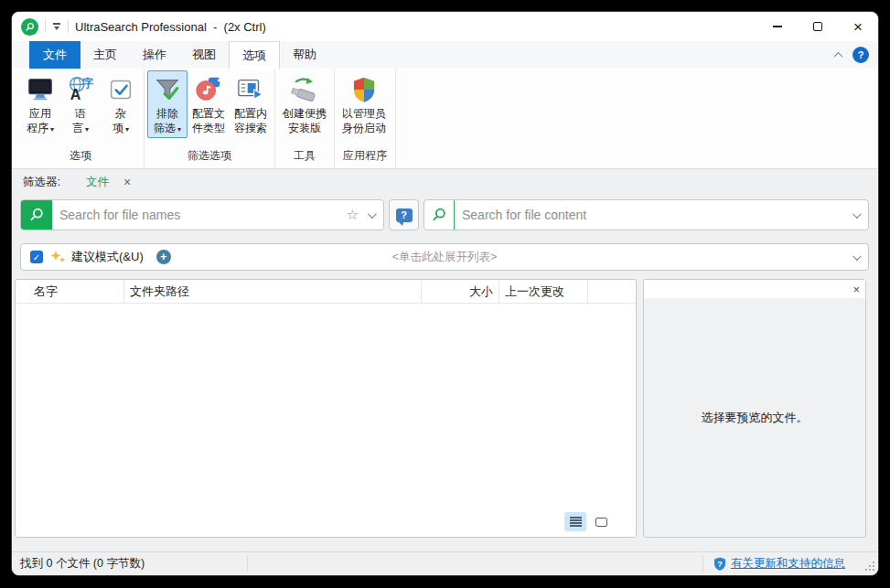 Image resolution: width=890 pixels, height=588 pixels. I want to click on ribbon-group-label: 筛选选项, so click(209, 157).